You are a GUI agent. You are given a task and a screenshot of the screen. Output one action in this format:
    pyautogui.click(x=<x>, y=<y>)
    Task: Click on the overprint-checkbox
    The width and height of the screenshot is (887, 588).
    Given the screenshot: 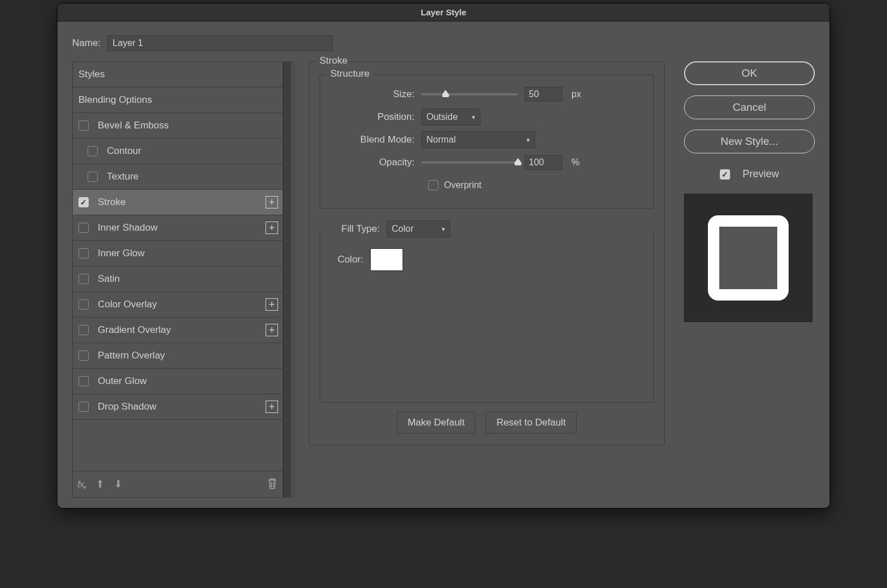 What is the action you would take?
    pyautogui.click(x=433, y=185)
    